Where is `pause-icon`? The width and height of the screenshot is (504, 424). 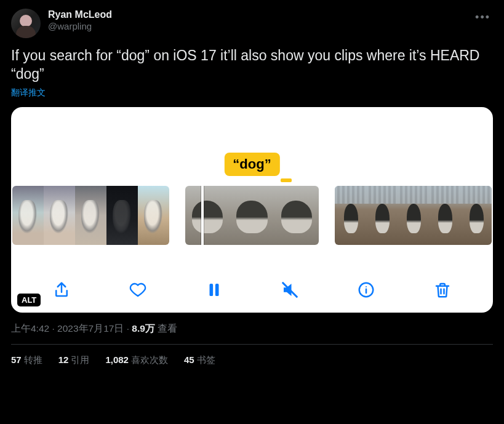
pause-icon is located at coordinates (214, 290).